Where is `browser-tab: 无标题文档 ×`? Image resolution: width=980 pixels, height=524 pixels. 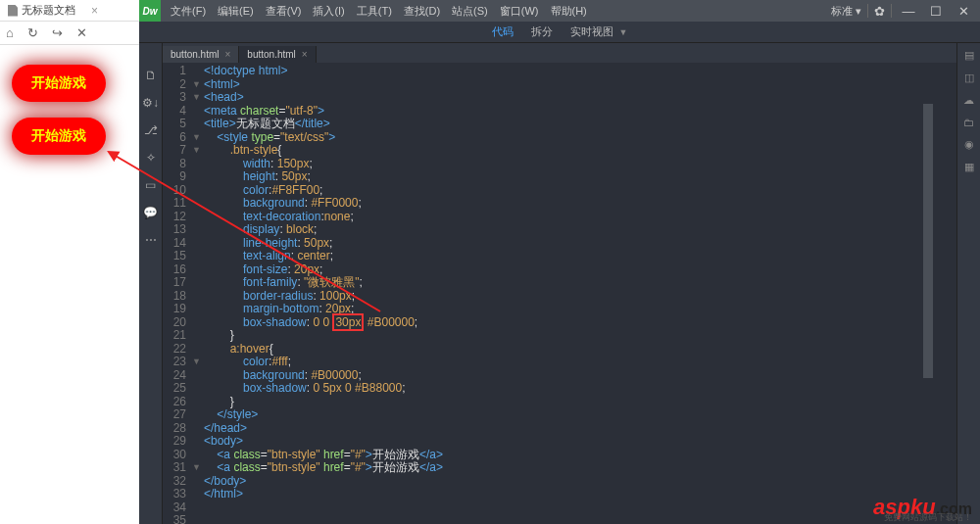
browser-tab: 无标题文档 × is located at coordinates (53, 11).